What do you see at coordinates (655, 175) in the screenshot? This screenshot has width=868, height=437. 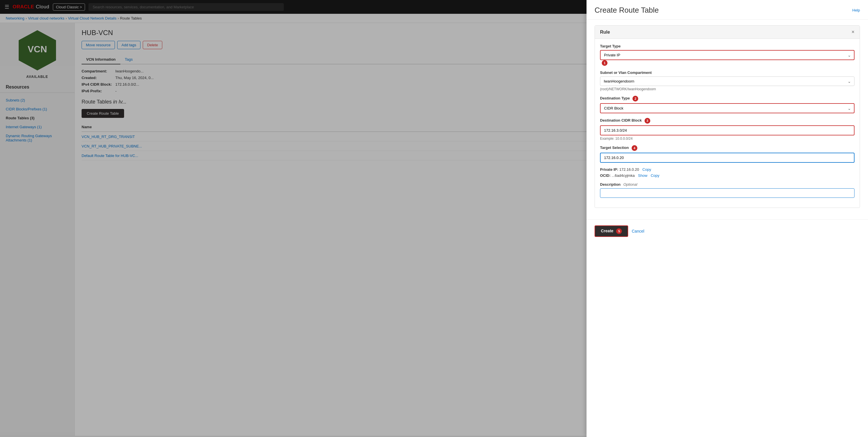 I see `copy-ocid-link: Copy` at bounding box center [655, 175].